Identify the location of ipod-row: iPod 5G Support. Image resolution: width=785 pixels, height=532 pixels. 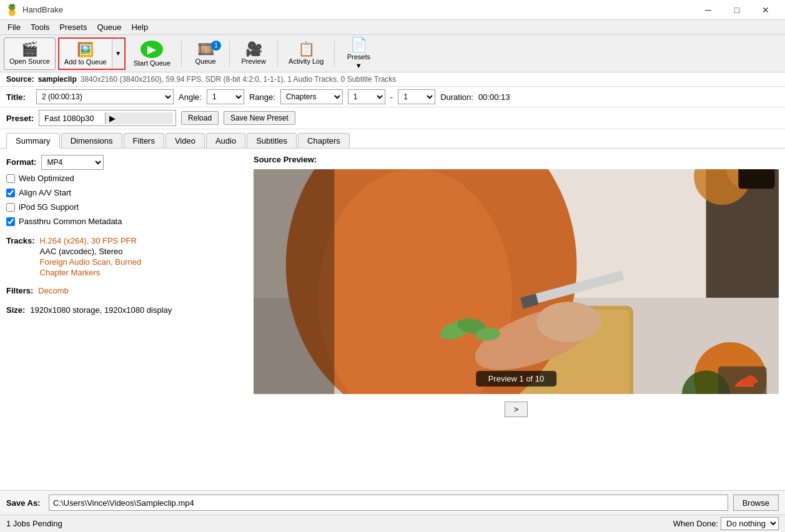
(125, 207).